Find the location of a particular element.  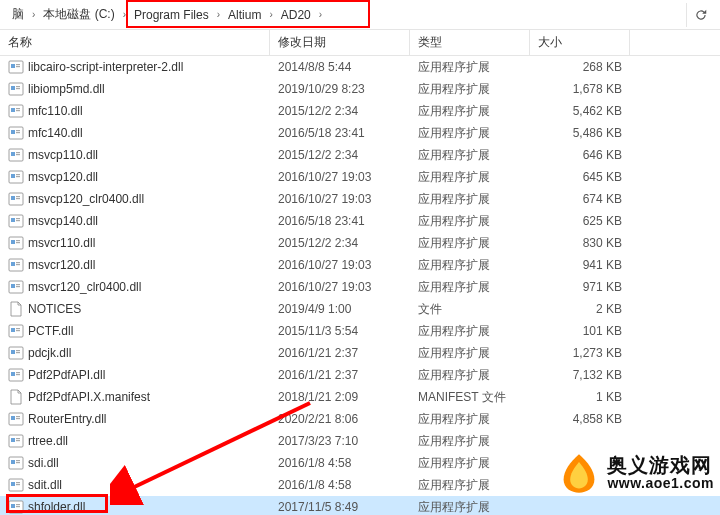

file-row: sdit.dll2016/1/8 4:58应用程序扩展 is located at coordinates (360, 485).